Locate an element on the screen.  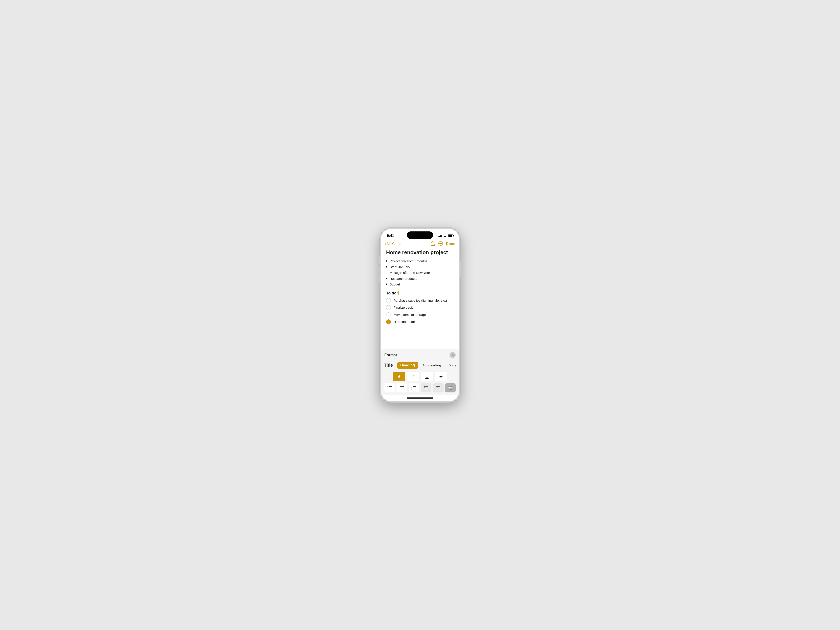
todo-item: Move items to storage is located at coordinates (420, 315).